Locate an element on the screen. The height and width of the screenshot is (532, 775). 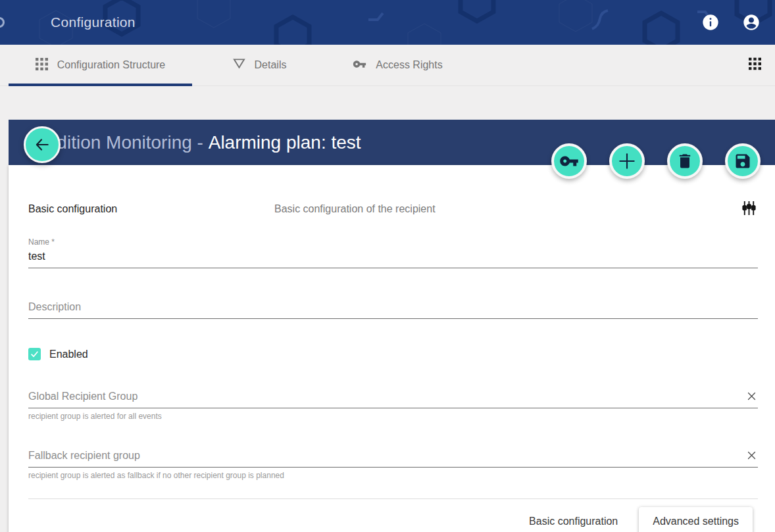
save-icon is located at coordinates (743, 161).